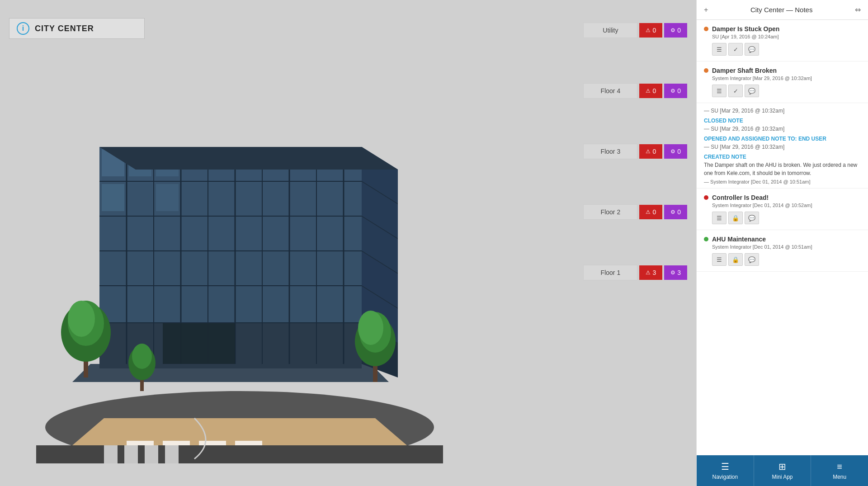  Describe the element at coordinates (651, 91) in the screenshot. I see `floor-alert-badge-4: ⚠ 0` at that location.